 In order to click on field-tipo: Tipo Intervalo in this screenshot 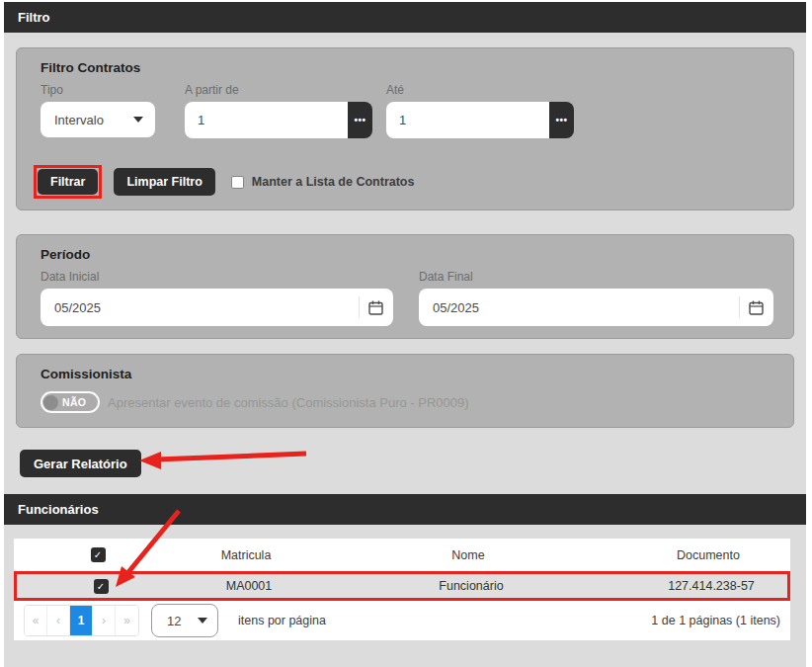, I will do `click(98, 111)`.